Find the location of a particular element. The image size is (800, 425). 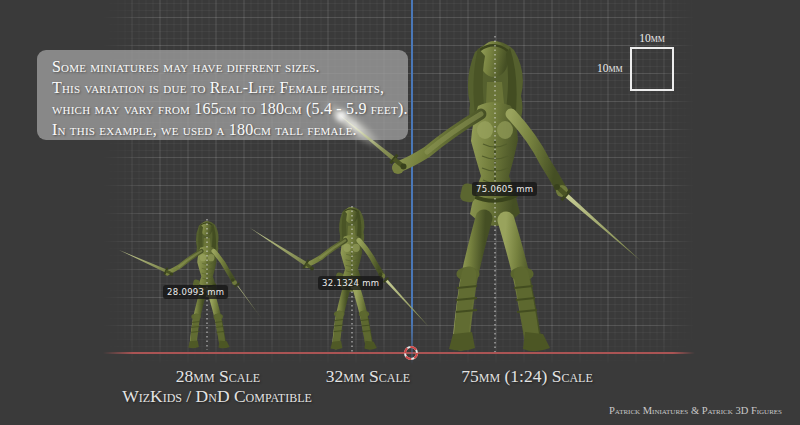

info-line-2: This variation is due to Real-Life Femal… is located at coordinates (225, 88).